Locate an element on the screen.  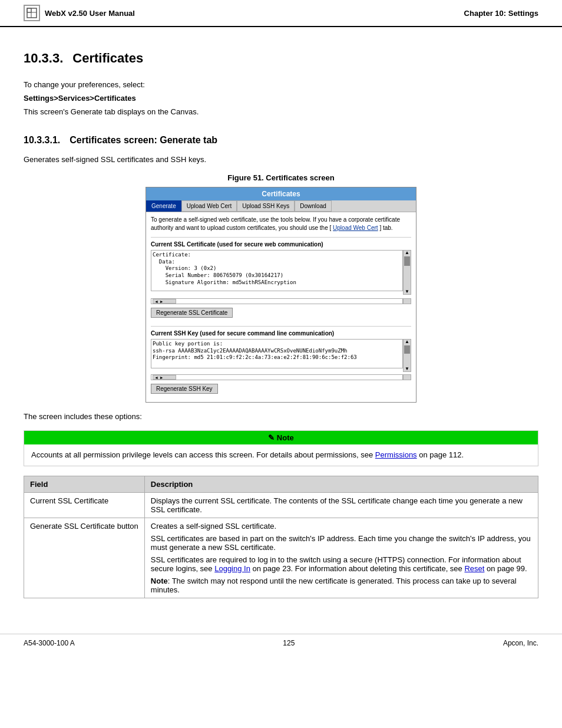
canvas-text: This screen's Generate tab displays on t… is located at coordinates (281, 112).